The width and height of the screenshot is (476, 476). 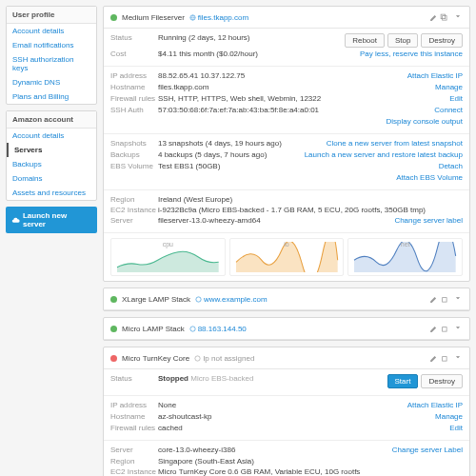 I want to click on cost-label: Cost, so click(x=134, y=53).